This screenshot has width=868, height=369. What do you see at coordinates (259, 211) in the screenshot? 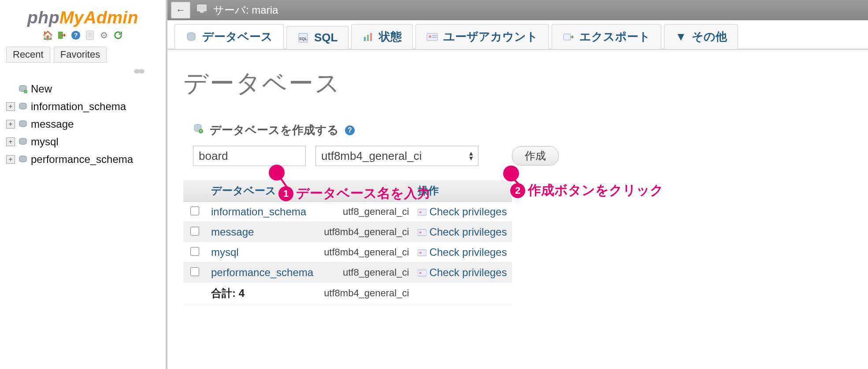
I see `db-link: information_schema` at bounding box center [259, 211].